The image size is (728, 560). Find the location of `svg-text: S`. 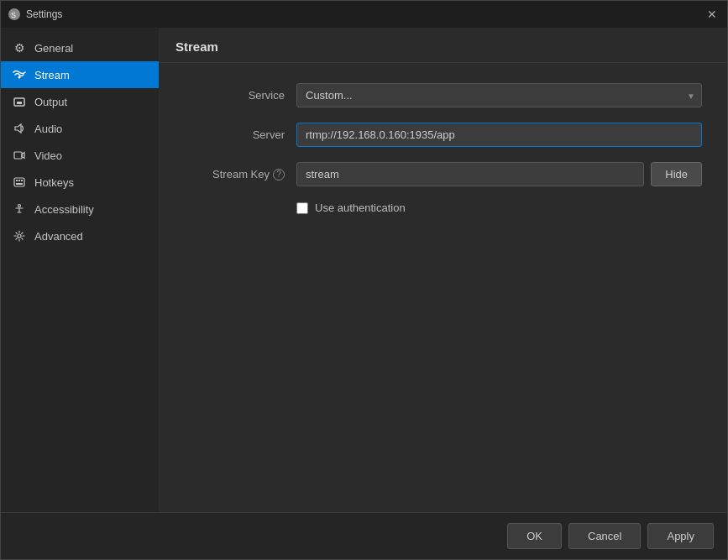

svg-text: S is located at coordinates (13, 15).